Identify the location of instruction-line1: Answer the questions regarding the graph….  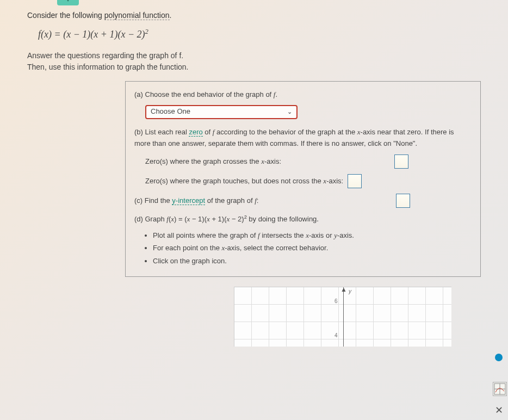
(106, 55).